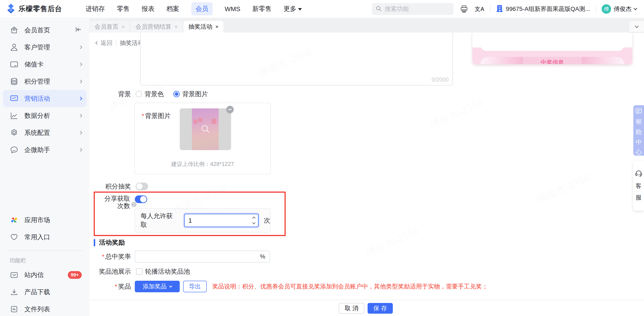  Describe the element at coordinates (414, 9) in the screenshot. I see `search-input` at that location.